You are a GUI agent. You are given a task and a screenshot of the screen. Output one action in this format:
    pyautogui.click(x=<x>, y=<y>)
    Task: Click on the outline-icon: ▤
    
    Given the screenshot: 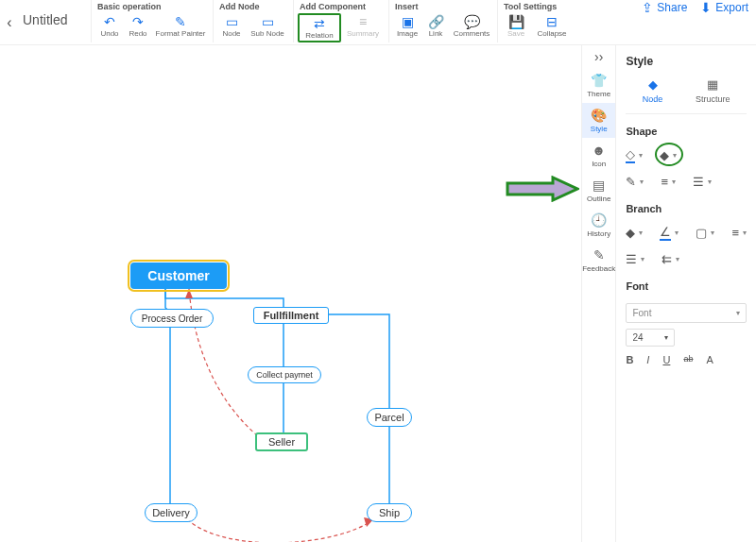 What is the action you would take?
    pyautogui.click(x=599, y=185)
    